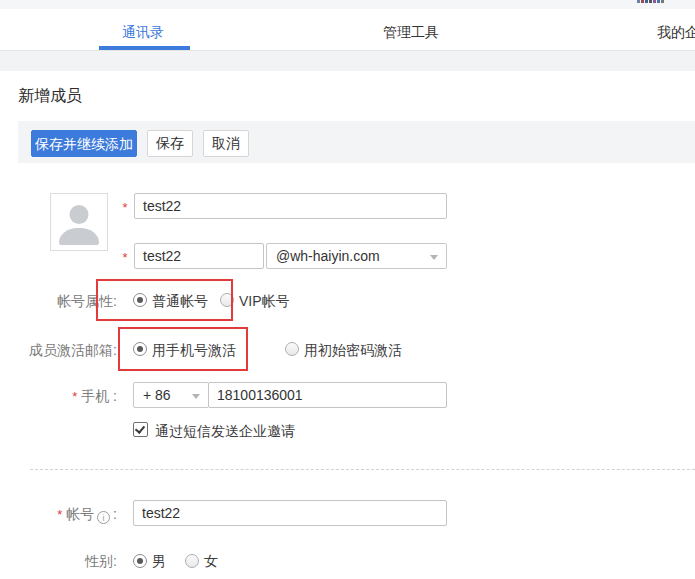 The width and height of the screenshot is (695, 579). Describe the element at coordinates (79, 236) in the screenshot. I see `avatar-person-icon-body` at that location.